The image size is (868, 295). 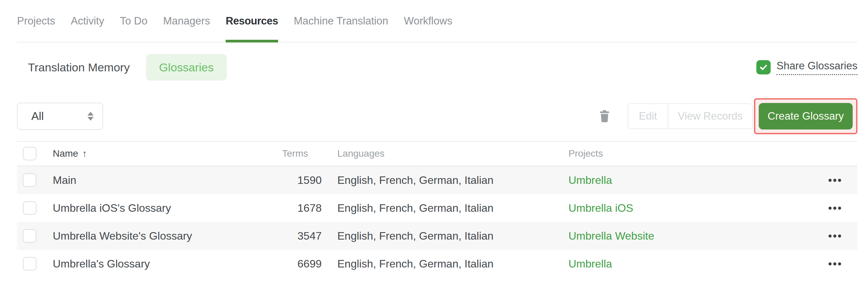 I want to click on glossary-terms-count: 1678, so click(x=296, y=208).